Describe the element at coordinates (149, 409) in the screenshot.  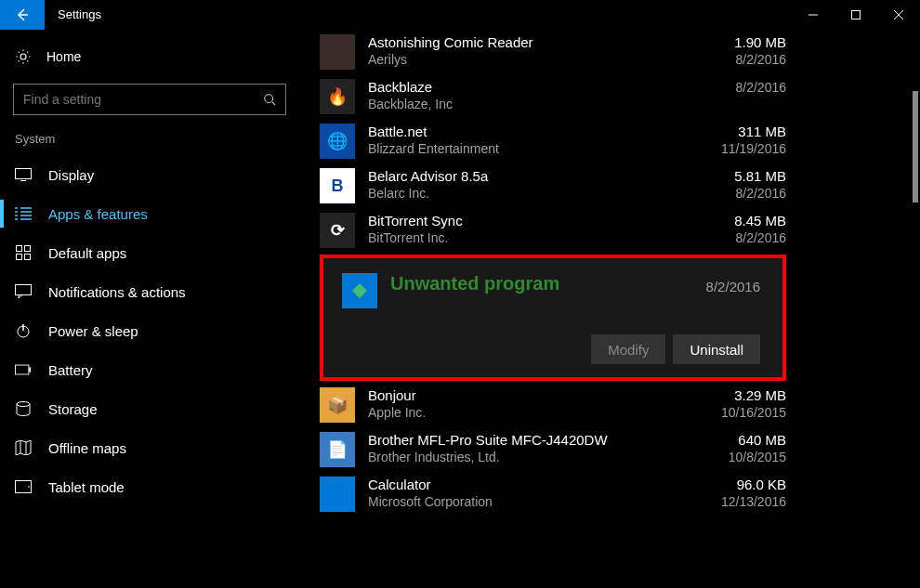
I see `sidebar-item-storage: Storage` at that location.